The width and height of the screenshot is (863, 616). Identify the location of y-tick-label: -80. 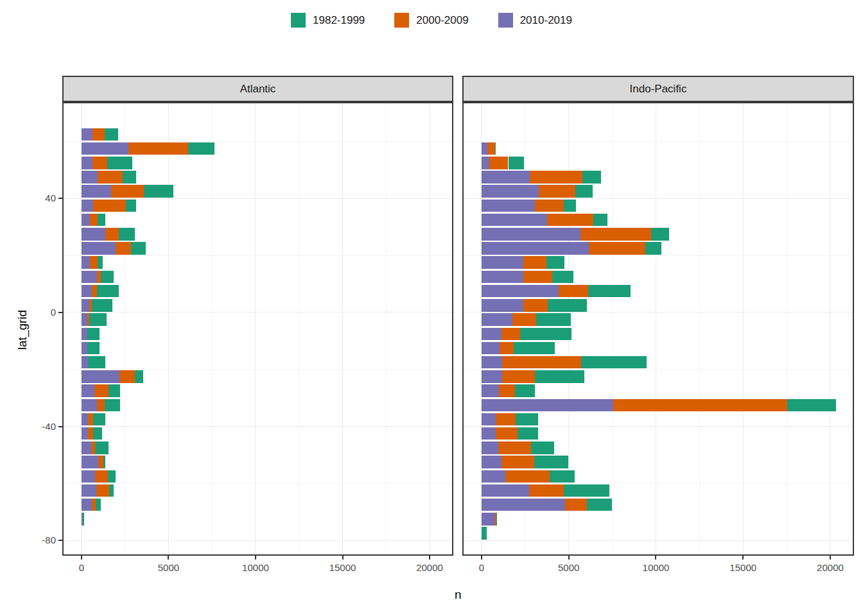
(40, 540).